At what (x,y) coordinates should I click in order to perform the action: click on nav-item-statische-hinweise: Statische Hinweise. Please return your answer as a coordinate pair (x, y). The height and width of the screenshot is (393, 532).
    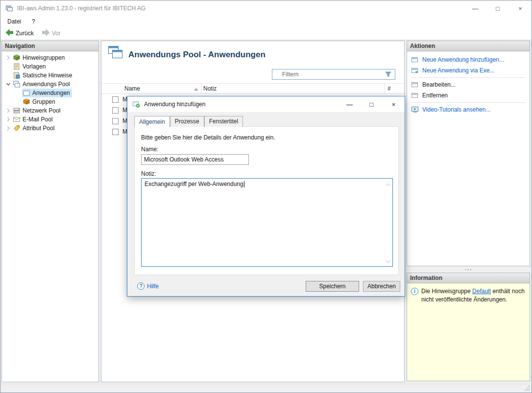
    Looking at the image, I should click on (50, 75).